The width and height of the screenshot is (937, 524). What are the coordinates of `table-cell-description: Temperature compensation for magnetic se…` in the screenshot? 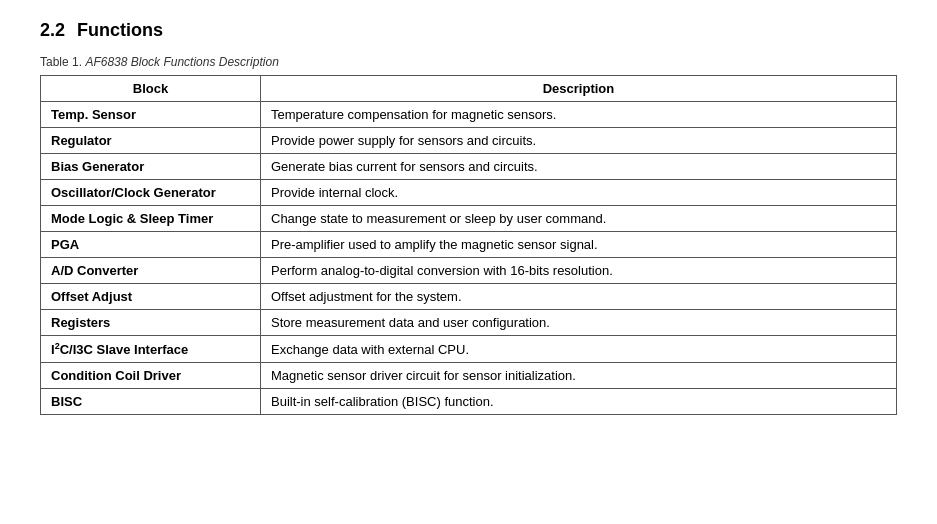 It's located at (579, 115).